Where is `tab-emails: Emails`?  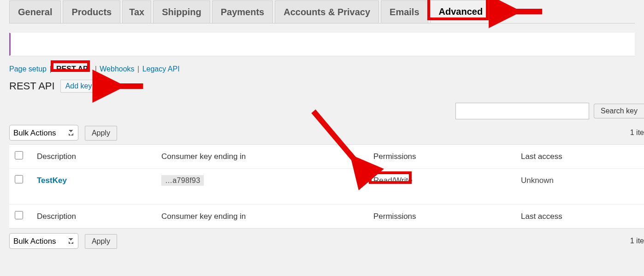
tab-emails: Emails is located at coordinates (404, 12).